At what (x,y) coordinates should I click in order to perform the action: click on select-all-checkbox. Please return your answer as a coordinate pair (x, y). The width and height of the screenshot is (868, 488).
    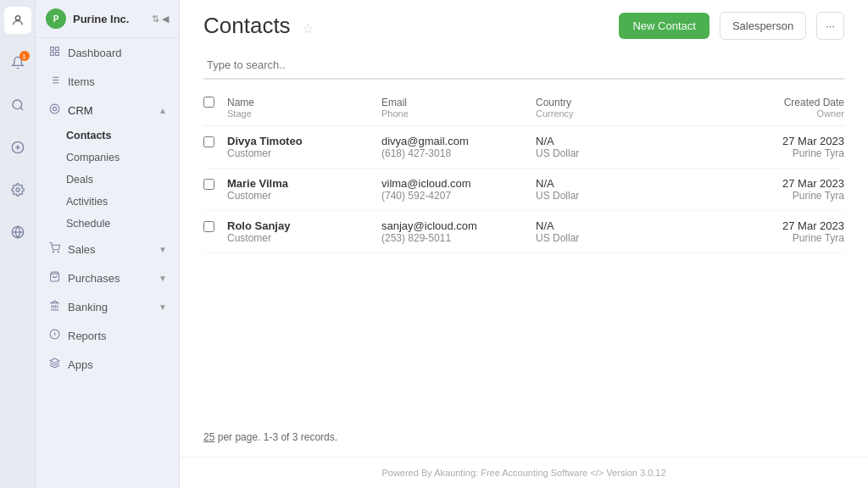
    Looking at the image, I should click on (209, 102).